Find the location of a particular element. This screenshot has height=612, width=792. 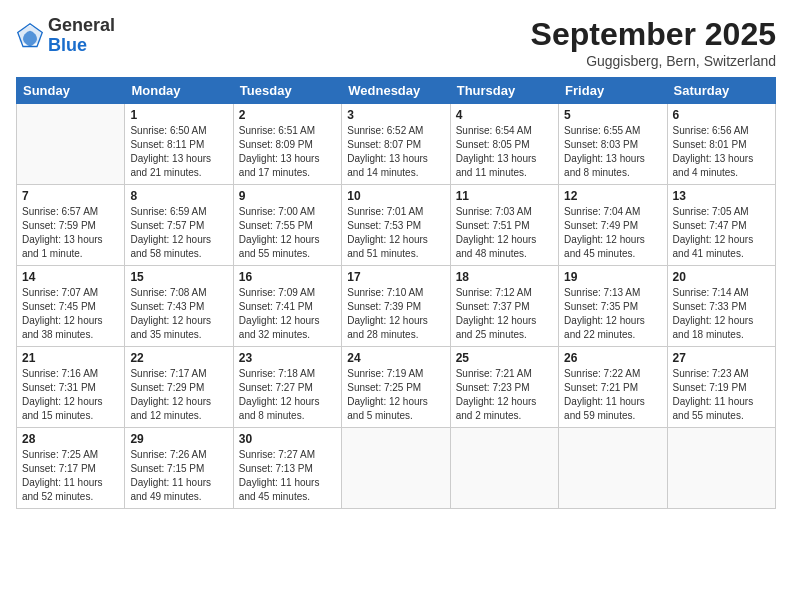

day-info: Sunrise: 7:10 AM Sunset: 7:39 PM Dayligh… is located at coordinates (396, 314).